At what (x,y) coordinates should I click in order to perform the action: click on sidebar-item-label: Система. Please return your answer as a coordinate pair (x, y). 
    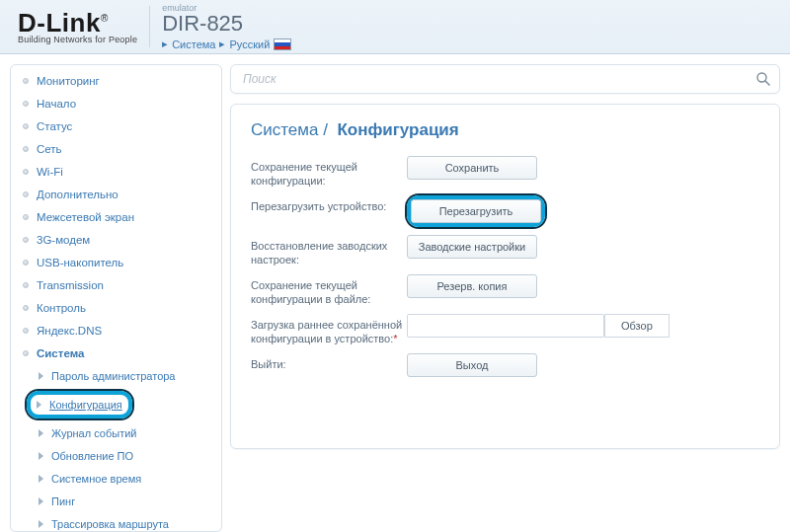
    Looking at the image, I should click on (60, 353).